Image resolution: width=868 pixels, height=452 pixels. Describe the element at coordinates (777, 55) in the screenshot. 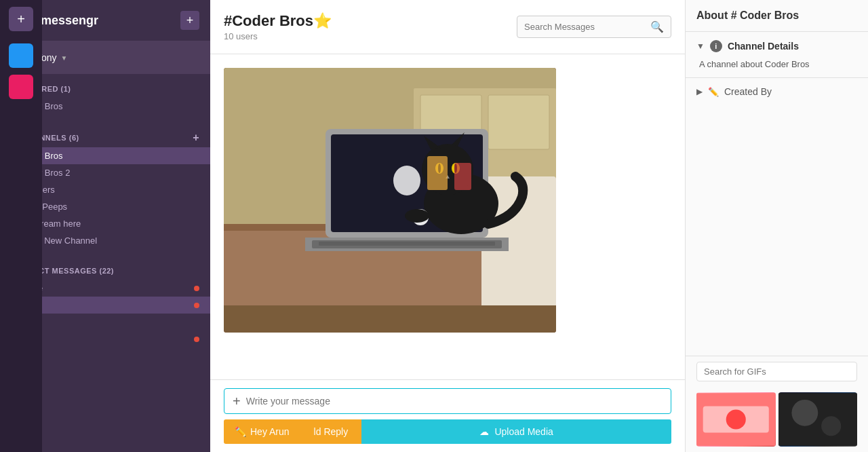

I see `channel-details-section: ▼ i Channel Details A channel about Code…` at that location.